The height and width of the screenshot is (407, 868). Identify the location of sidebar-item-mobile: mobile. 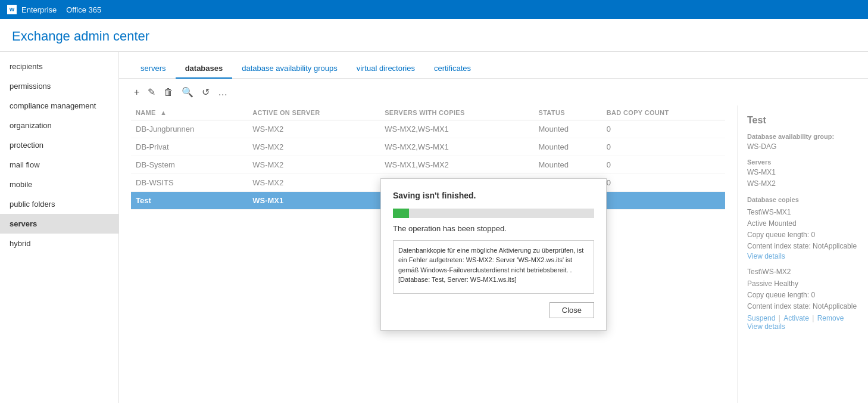
(60, 185).